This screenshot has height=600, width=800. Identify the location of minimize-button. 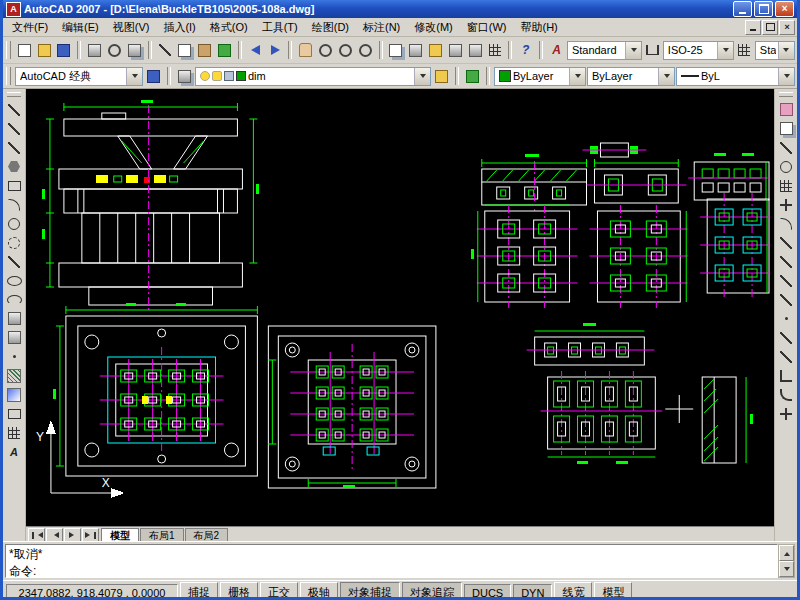
(742, 9).